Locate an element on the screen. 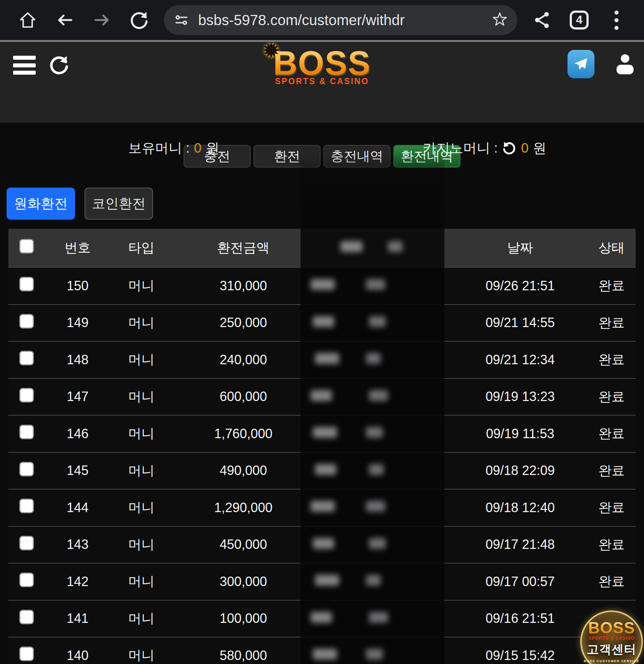 The height and width of the screenshot is (664, 644). table-row: 144 머니 1,290,000 09/18 12:40 완료 is located at coordinates (322, 507).